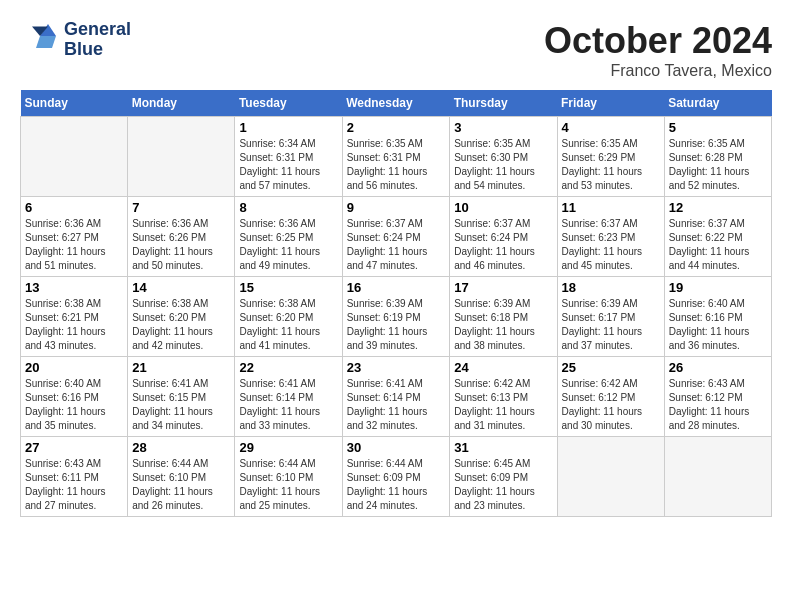  Describe the element at coordinates (718, 157) in the screenshot. I see `calendar-cell: 5Sunrise: 6:35 AMSunset: 6:28 PMDaylight…` at that location.